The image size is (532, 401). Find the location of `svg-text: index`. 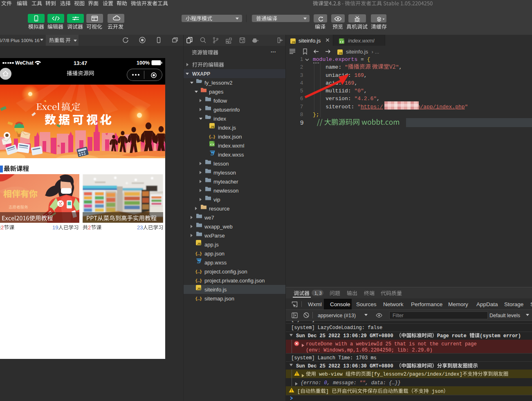

svg-text: index is located at coordinates (220, 119).